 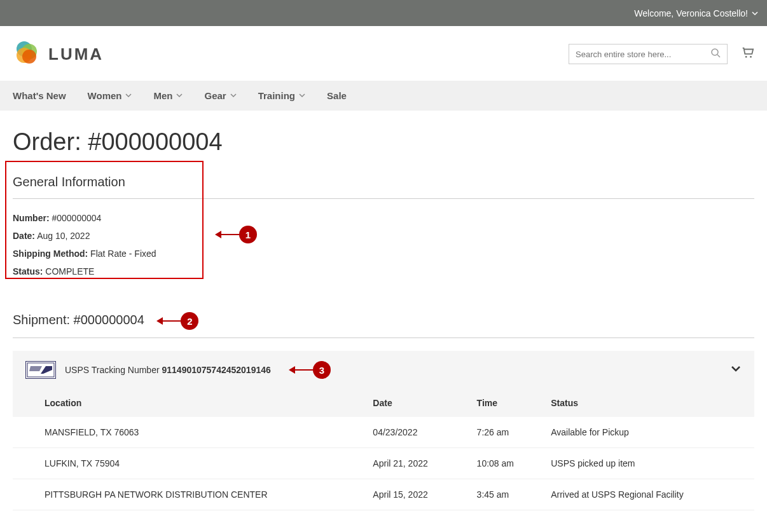 What do you see at coordinates (406, 432) in the screenshot?
I see `cell-date: 04/23/2022` at bounding box center [406, 432].